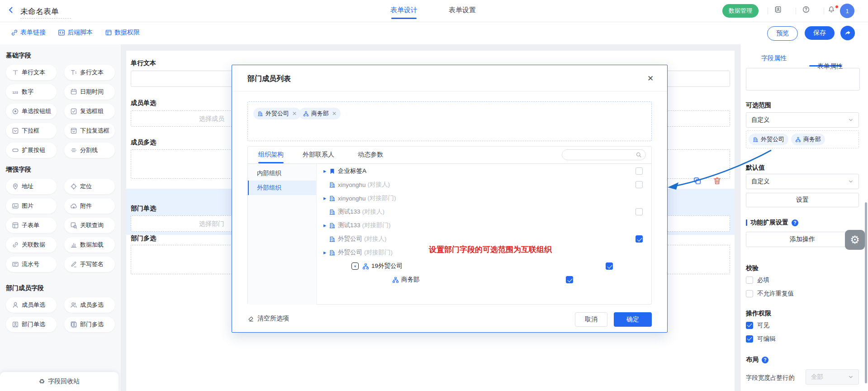 Image resolution: width=868 pixels, height=391 pixels. What do you see at coordinates (487, 171) in the screenshot?
I see `tree-row: ▶ 企业标签A` at bounding box center [487, 171].